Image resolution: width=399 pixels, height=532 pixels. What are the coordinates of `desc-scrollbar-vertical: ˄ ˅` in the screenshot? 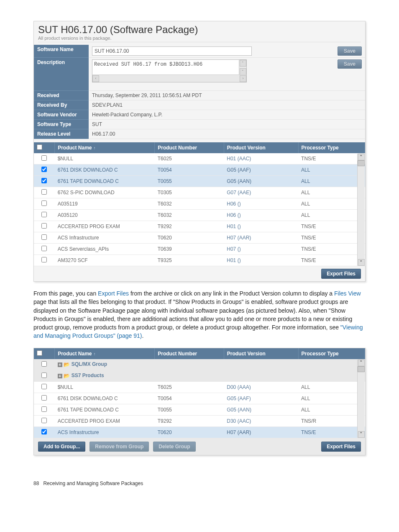 It's located at (243, 67).